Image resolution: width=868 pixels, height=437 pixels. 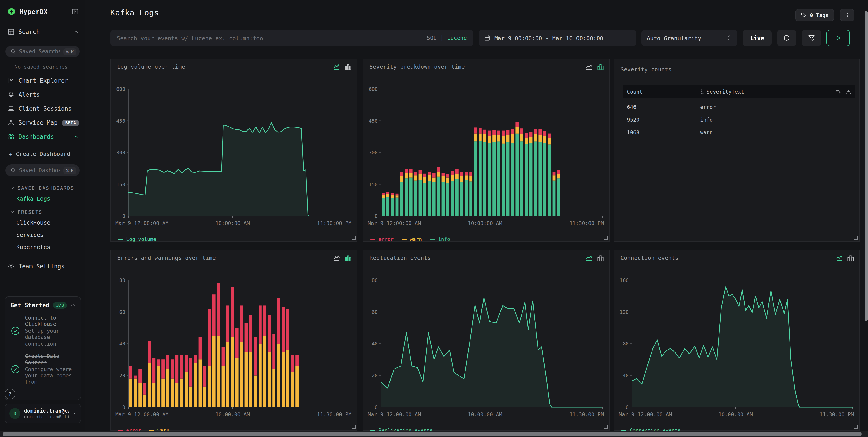 What do you see at coordinates (42, 41) in the screenshot?
I see `divider` at bounding box center [42, 41].